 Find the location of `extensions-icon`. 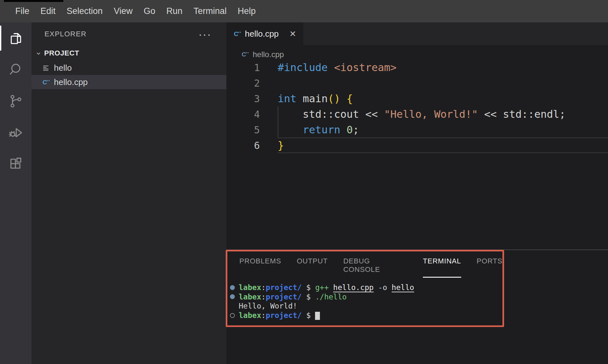

extensions-icon is located at coordinates (16, 164).